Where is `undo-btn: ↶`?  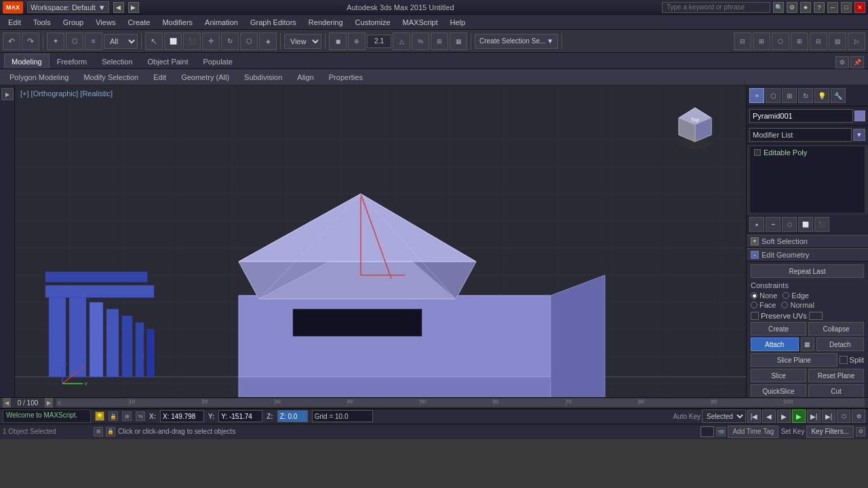
undo-btn: ↶ is located at coordinates (12, 41).